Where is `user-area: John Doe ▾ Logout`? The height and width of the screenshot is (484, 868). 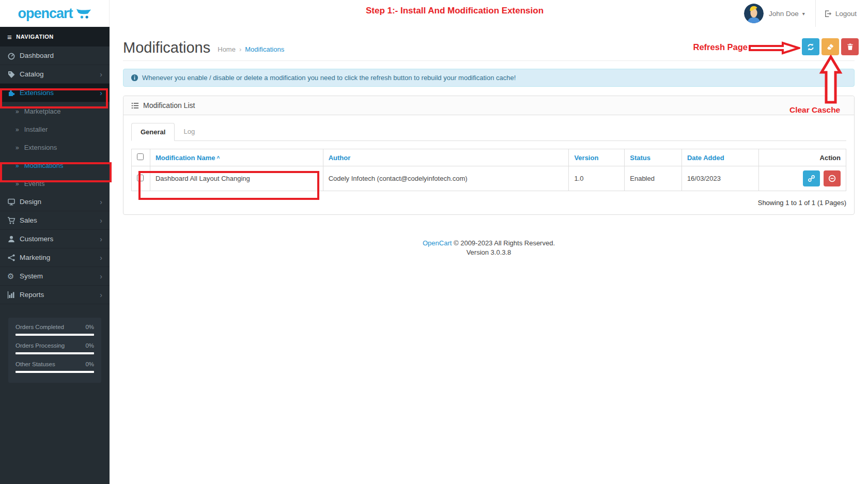 user-area: John Doe ▾ Logout is located at coordinates (806, 13).